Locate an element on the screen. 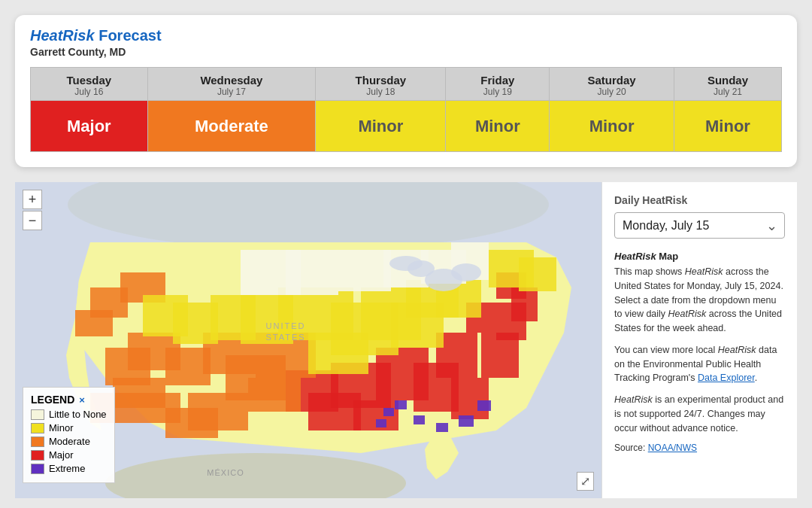 This screenshot has width=812, height=508. noaa-nws-link: NOAA/NWS is located at coordinates (672, 448).